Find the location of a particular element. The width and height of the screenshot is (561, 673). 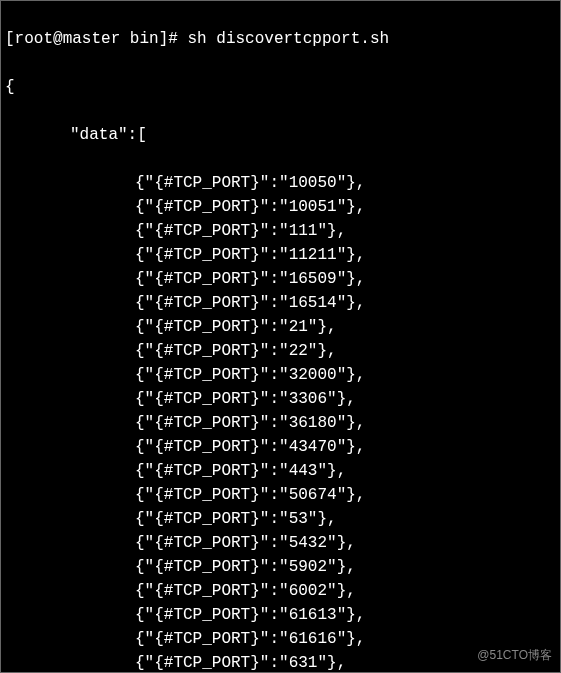

watermark: @51CTO博客 is located at coordinates (514, 656).